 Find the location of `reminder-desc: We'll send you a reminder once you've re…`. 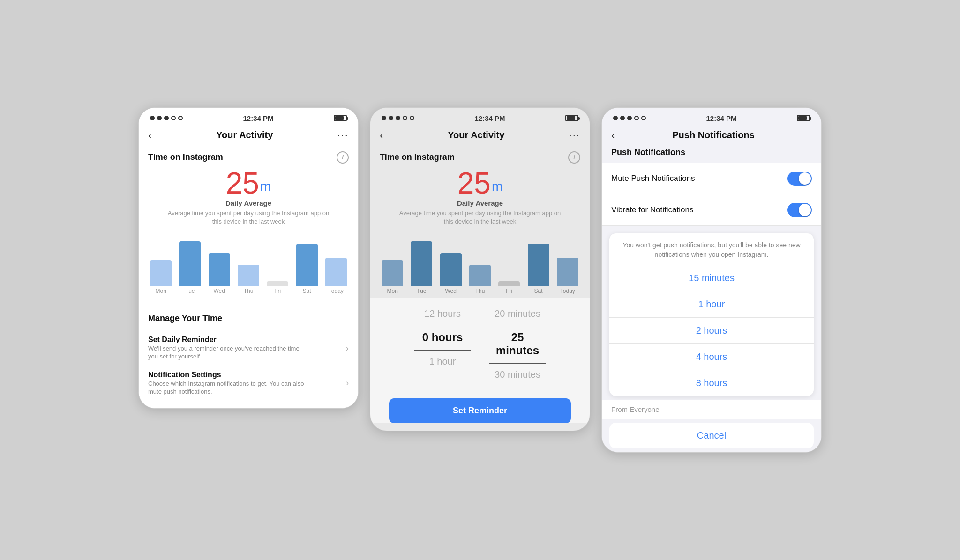

reminder-desc: We'll send you a reminder once you've re… is located at coordinates (228, 353).